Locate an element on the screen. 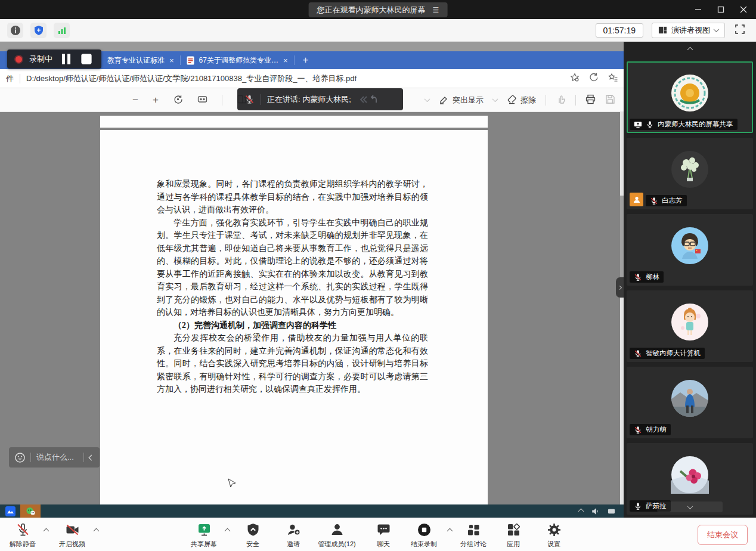  recording-status: 录制中 is located at coordinates (41, 59).